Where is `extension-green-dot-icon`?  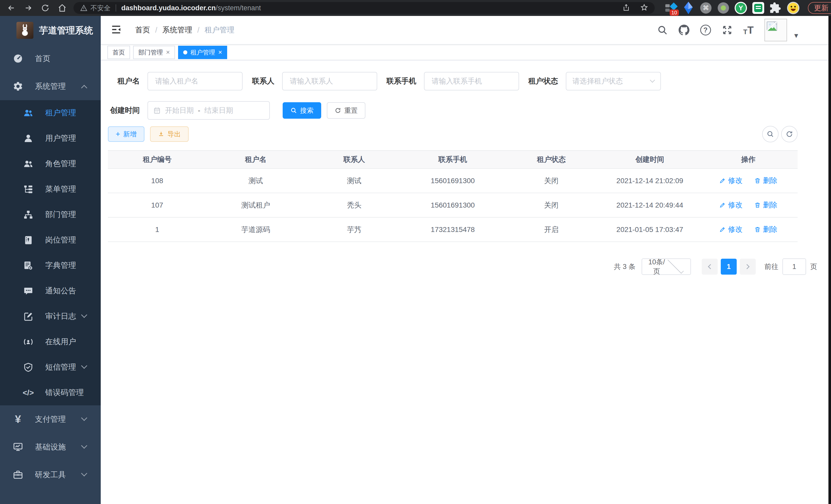 extension-green-dot-icon is located at coordinates (723, 8).